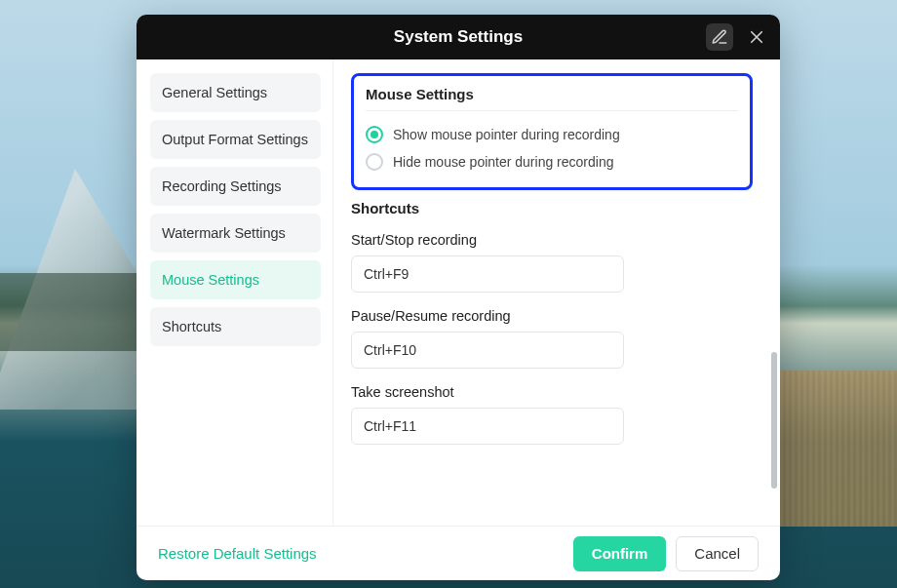 The image size is (897, 588). I want to click on shortcut-startstop-label: Start/Stop recording, so click(552, 240).